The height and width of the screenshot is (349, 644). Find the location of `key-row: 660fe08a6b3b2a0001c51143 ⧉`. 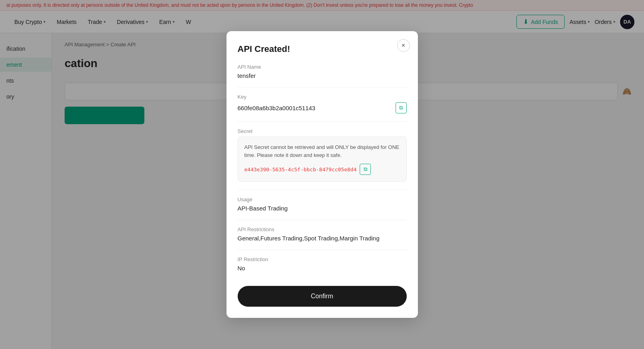

key-row: 660fe08a6b3b2a0001c51143 ⧉ is located at coordinates (322, 108).